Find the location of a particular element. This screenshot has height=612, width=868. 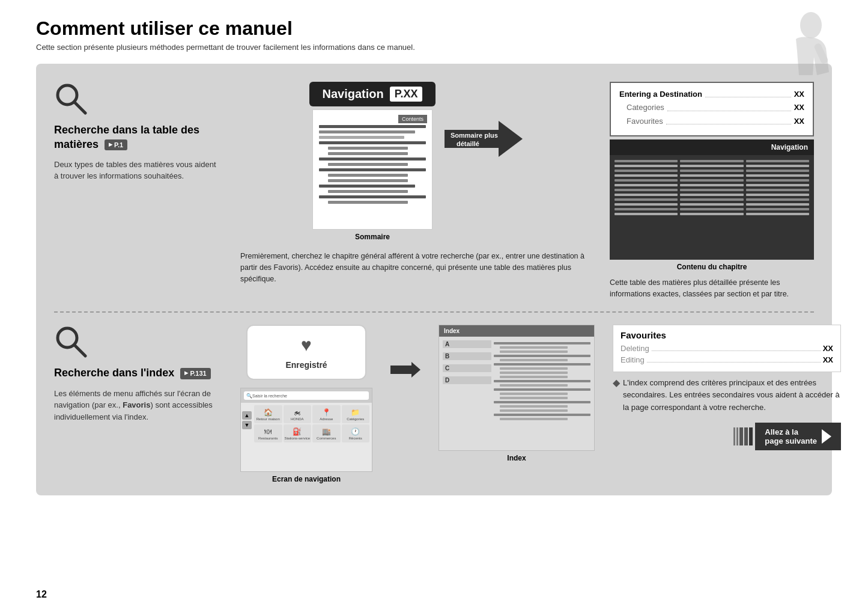

toc-entry-title-favourites: Favourites is located at coordinates (642, 121).